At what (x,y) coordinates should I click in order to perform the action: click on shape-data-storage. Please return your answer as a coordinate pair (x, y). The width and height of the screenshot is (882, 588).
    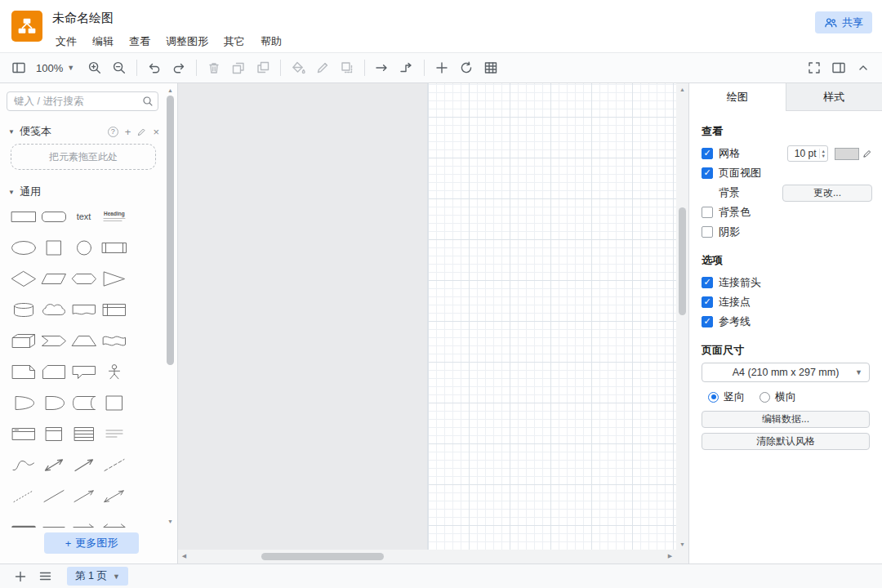
    Looking at the image, I should click on (83, 403).